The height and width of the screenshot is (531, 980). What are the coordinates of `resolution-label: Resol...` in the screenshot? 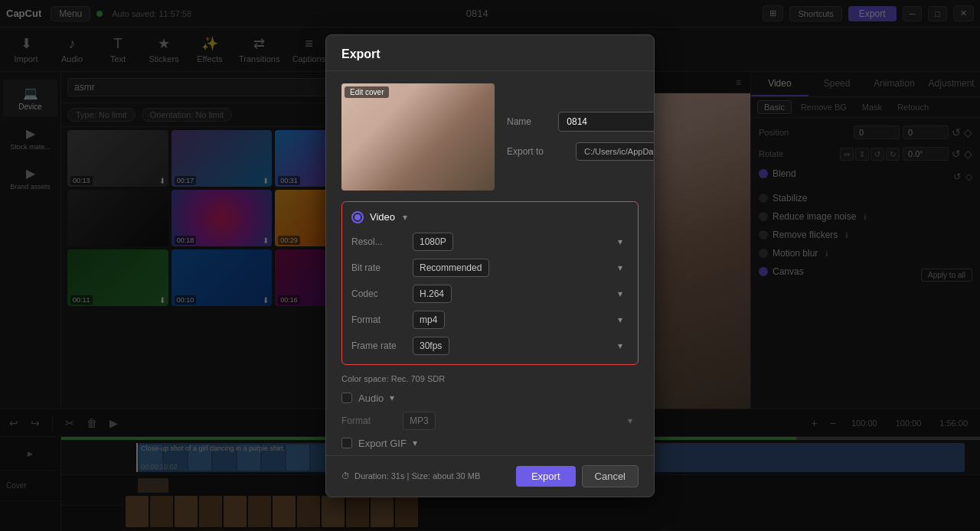 It's located at (382, 242).